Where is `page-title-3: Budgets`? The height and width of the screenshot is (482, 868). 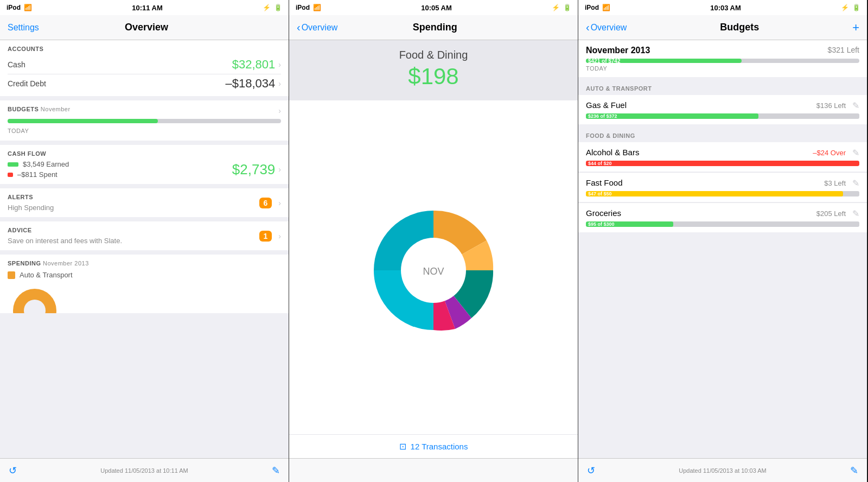 page-title-3: Budgets is located at coordinates (739, 27).